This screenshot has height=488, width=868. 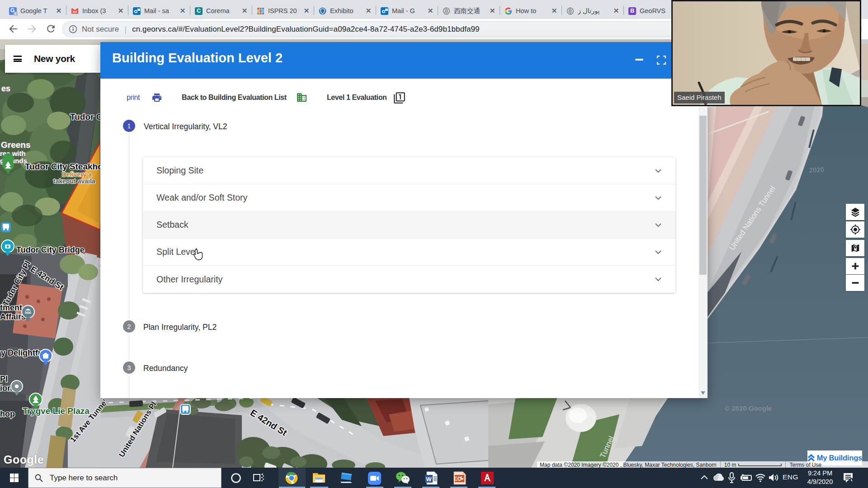 What do you see at coordinates (88, 117) in the screenshot?
I see `svg-text: Tudor Cl` at bounding box center [88, 117].